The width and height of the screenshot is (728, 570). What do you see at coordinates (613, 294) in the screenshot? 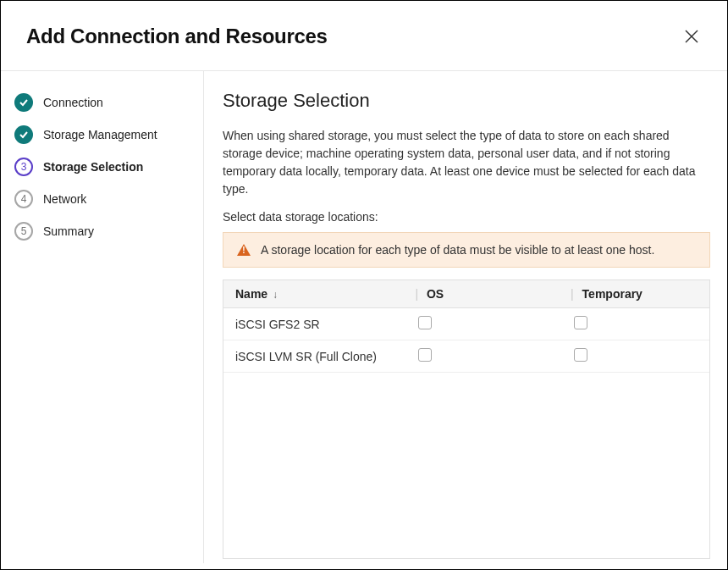
I see `column-label: Temporary` at bounding box center [613, 294].